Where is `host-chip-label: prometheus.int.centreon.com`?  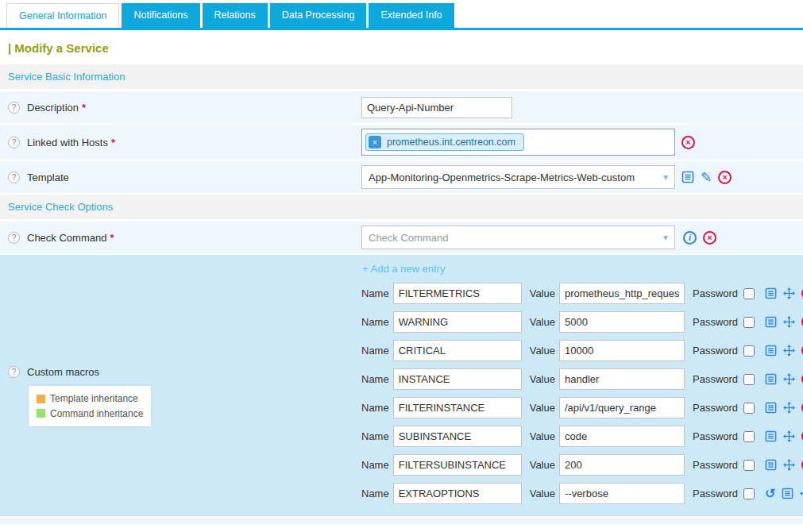
host-chip-label: prometheus.int.centreon.com is located at coordinates (451, 142).